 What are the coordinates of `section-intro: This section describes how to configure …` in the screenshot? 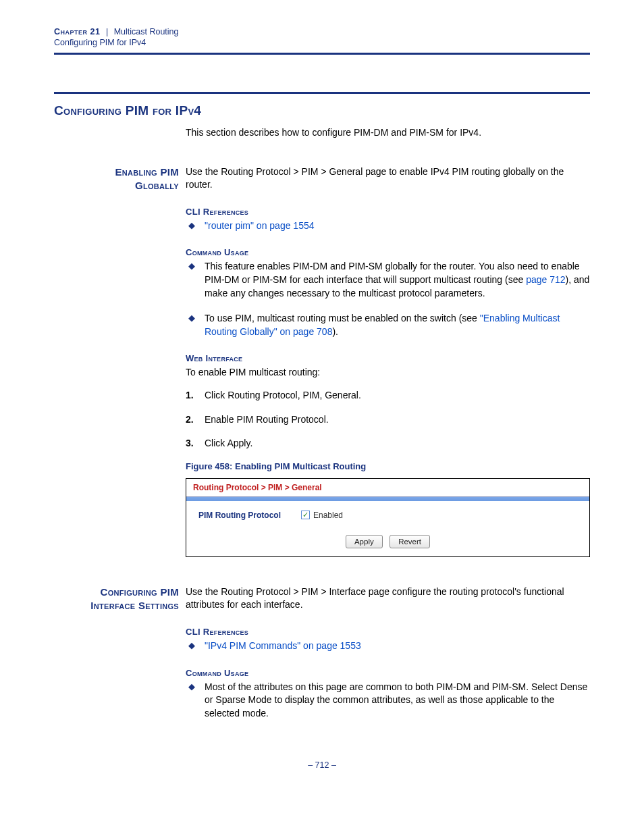 It's located at (387, 133).